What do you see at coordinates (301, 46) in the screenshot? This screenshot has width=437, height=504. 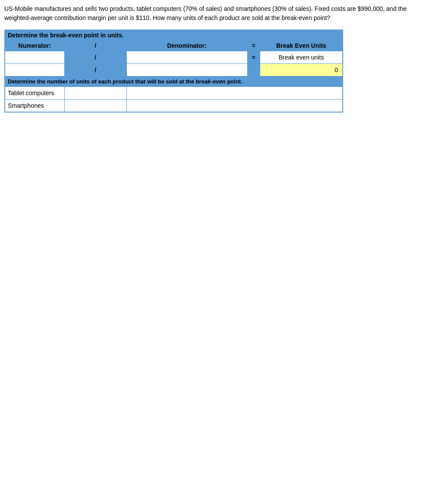 I see `col-break-even-header: Break Even Units` at bounding box center [301, 46].